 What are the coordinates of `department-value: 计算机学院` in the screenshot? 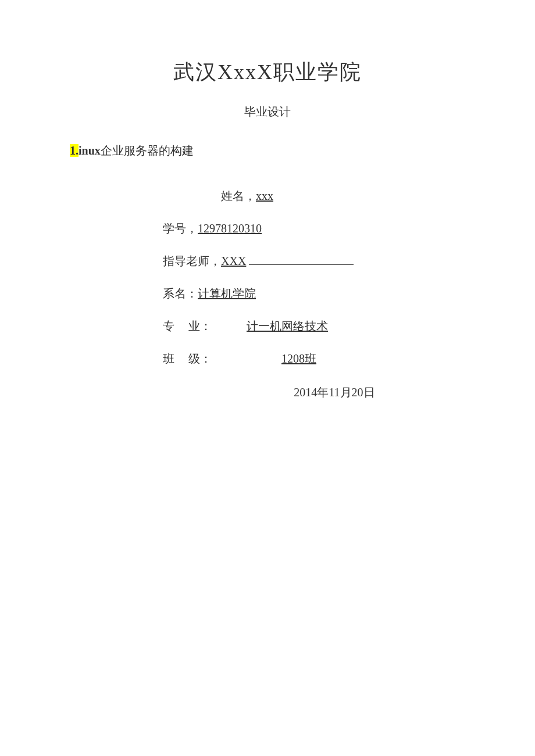 It's located at (227, 293).